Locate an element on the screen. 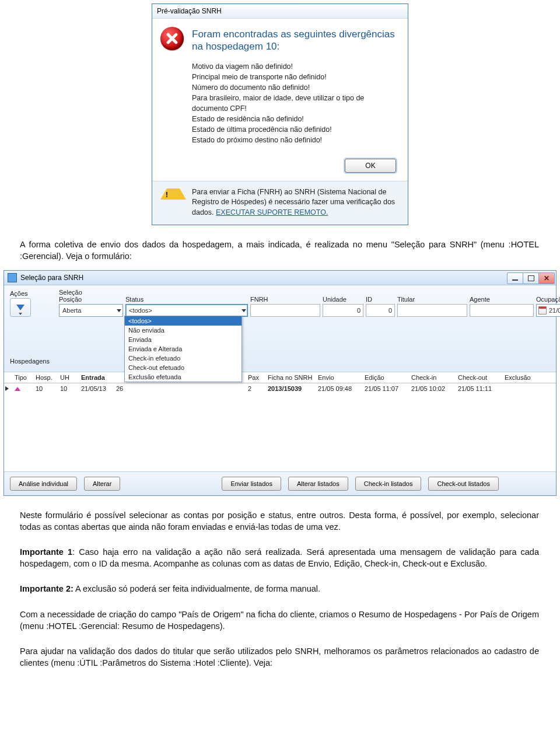 This screenshot has width=560, height=748. status-option: Check-out efetuado is located at coordinates (183, 368).